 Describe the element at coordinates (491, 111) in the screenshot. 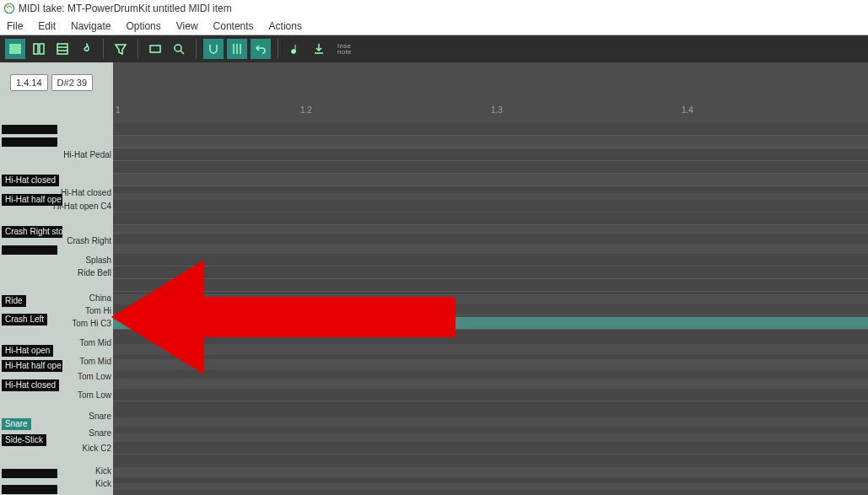

I see `timeline-ruler: 11.21.31.4` at that location.